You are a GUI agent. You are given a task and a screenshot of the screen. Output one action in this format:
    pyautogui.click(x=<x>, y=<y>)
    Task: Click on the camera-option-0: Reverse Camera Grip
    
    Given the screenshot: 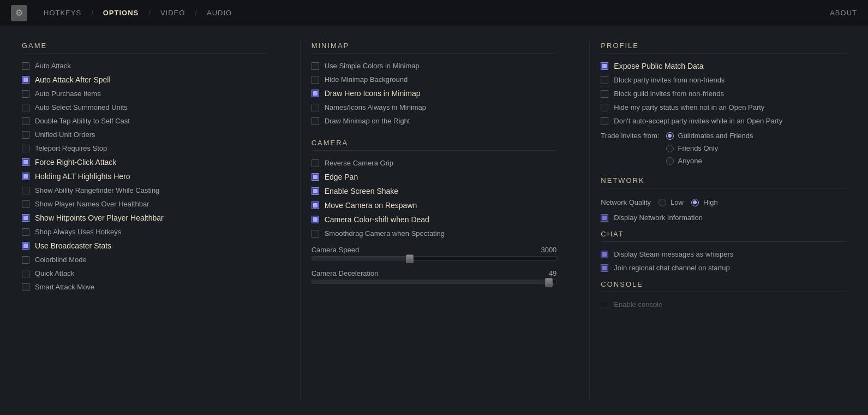 What is the action you would take?
    pyautogui.click(x=434, y=163)
    